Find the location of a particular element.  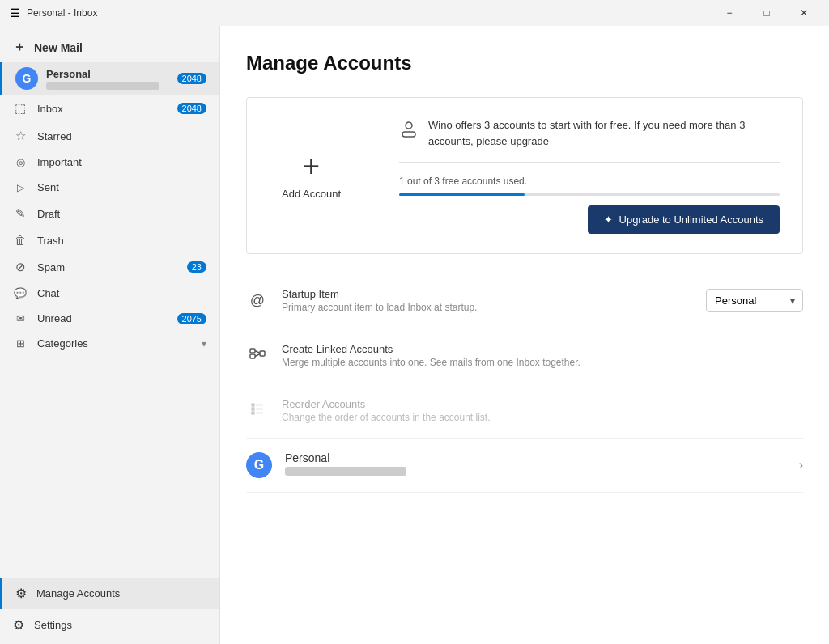

progress-section: 1 out of 3 free accounts used. is located at coordinates (589, 186).